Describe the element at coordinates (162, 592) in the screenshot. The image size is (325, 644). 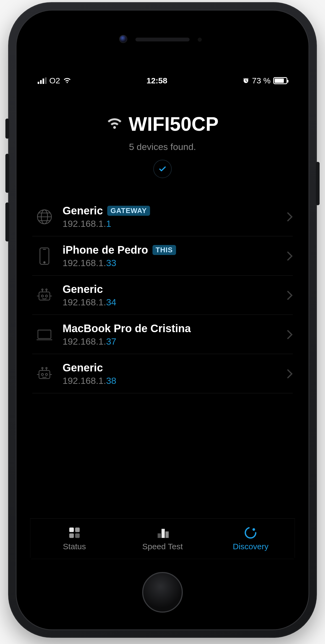
I see `home-button` at that location.